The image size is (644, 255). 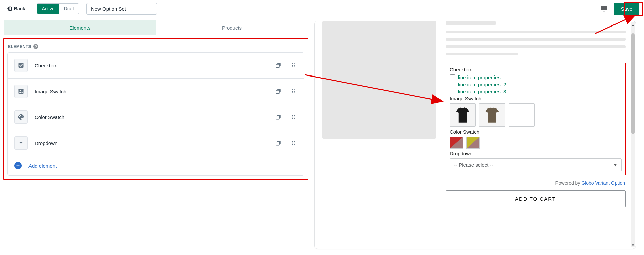 I want to click on scroll-down-icon: ▼, so click(x=633, y=245).